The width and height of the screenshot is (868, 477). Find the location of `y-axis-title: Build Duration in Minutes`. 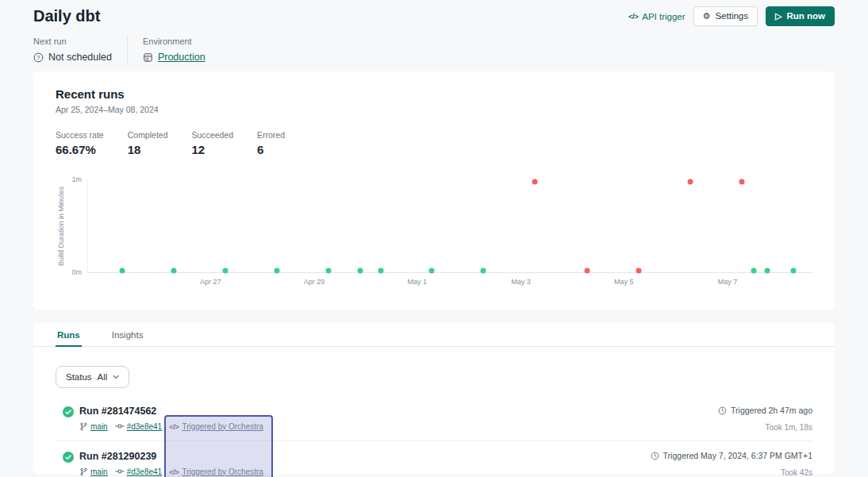

y-axis-title: Build Duration in Minutes is located at coordinates (61, 225).